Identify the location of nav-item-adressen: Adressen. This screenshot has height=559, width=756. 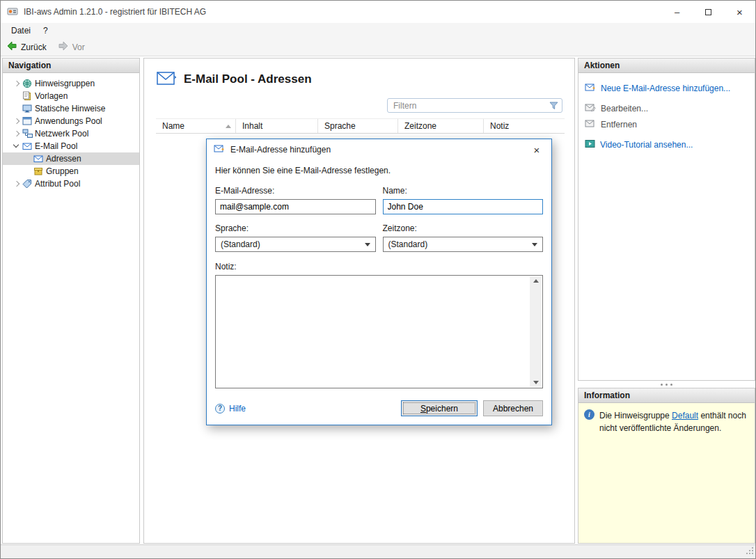
(71, 159).